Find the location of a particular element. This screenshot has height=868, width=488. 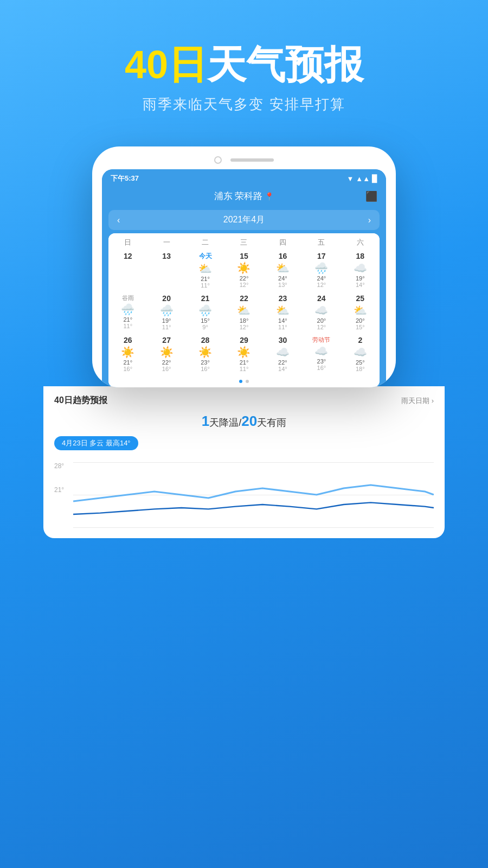

cal-cell-w0c2: 今天⛅21°11° is located at coordinates (205, 271).